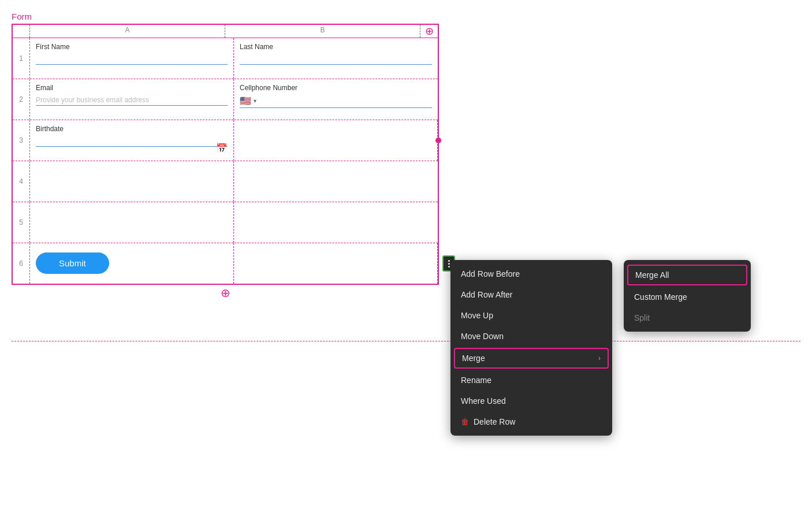 The image size is (812, 509). I want to click on merge-label: Merge, so click(474, 358).